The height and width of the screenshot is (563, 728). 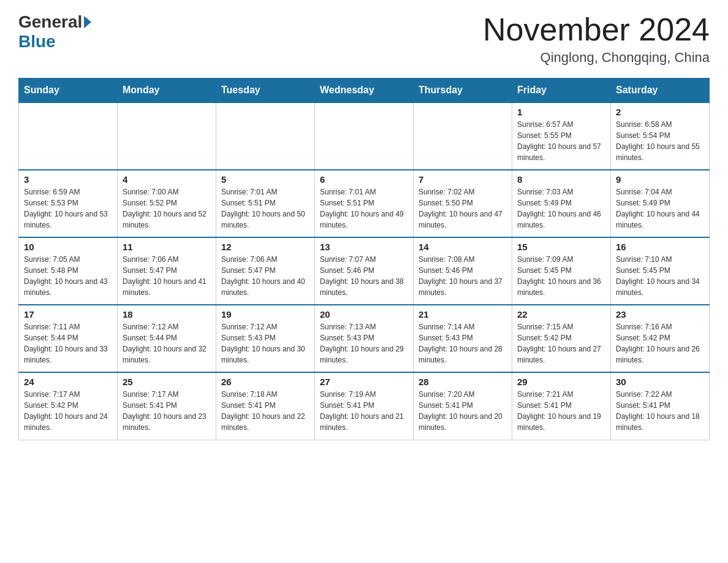 I want to click on day-info: Sunrise: 6:58 AMSunset: 5:54 PMDaylight:…, so click(x=660, y=141).